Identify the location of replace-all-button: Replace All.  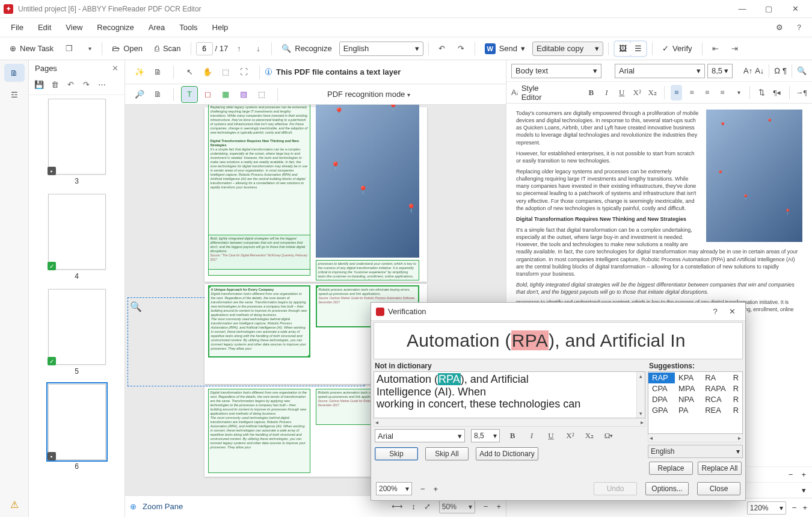
(719, 468).